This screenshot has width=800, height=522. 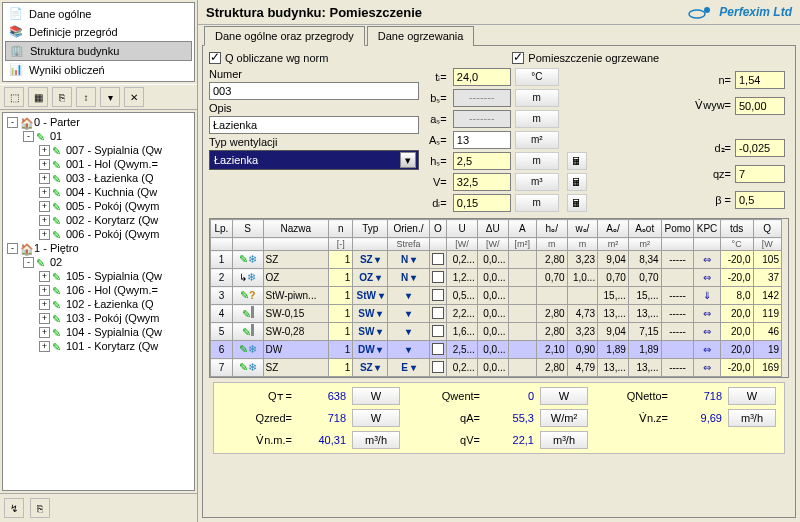 What do you see at coordinates (496, 278) in the screenshot?
I see `table-row: 2↳❄OZ1OZ ▾N ▾1,2...0,0...0,701,0...0,700…` at bounding box center [496, 278].